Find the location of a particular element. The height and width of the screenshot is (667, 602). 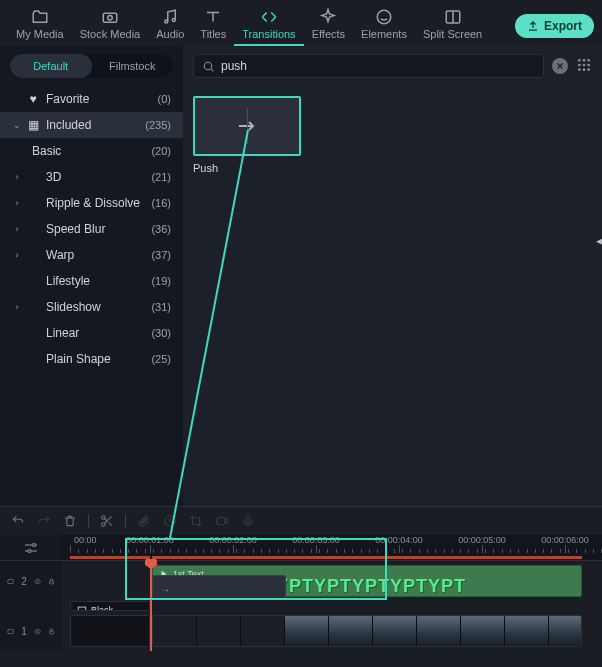

voiceover-button is located at coordinates (248, 521).